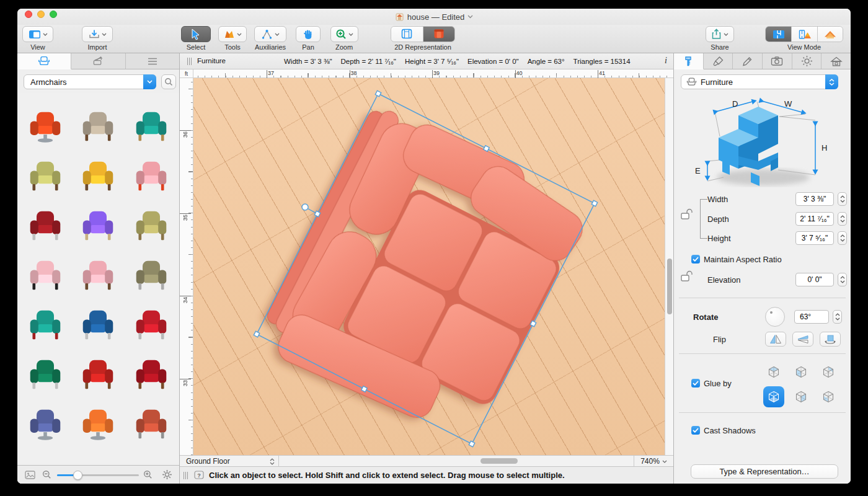  What do you see at coordinates (519, 73) in the screenshot?
I see `ruler-top-label: 40` at bounding box center [519, 73].